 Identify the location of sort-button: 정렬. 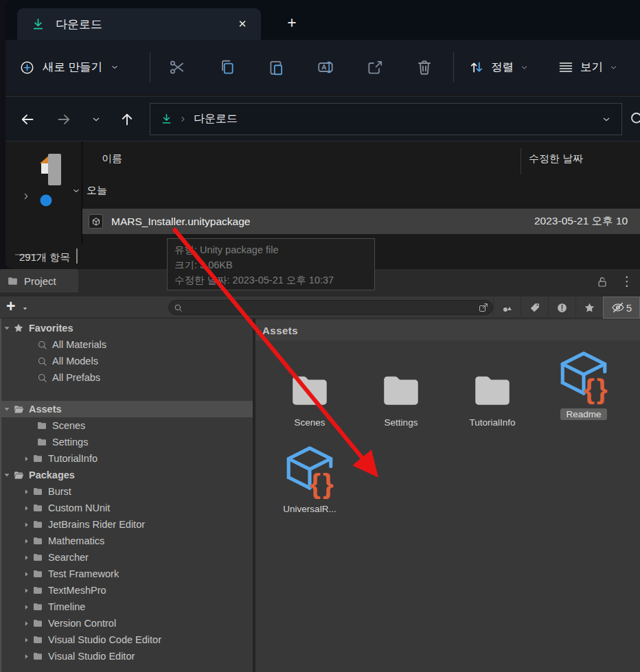
(499, 67).